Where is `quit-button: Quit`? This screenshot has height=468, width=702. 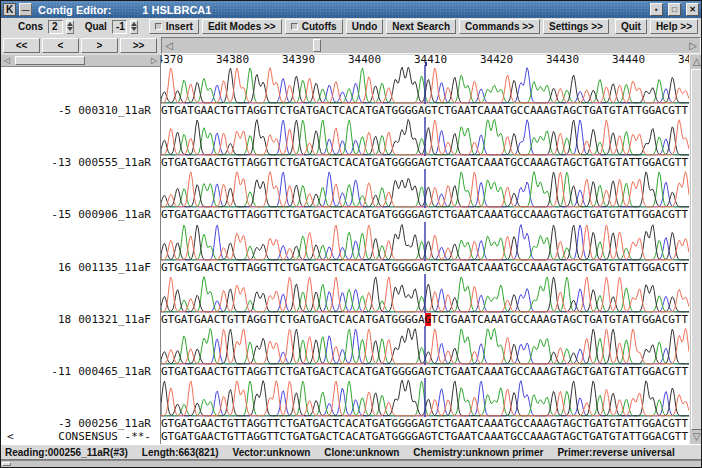 quit-button: Quit is located at coordinates (631, 26).